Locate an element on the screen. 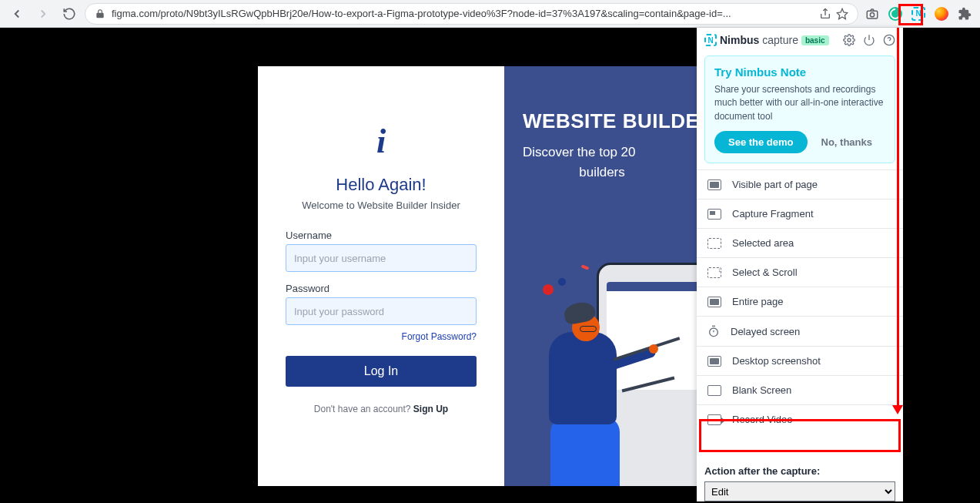 Image resolution: width=980 pixels, height=503 pixels. browser-toolbar: figma.com/proto/N9bt3yILsRGwQpbHBrj20e/H… is located at coordinates (490, 14).